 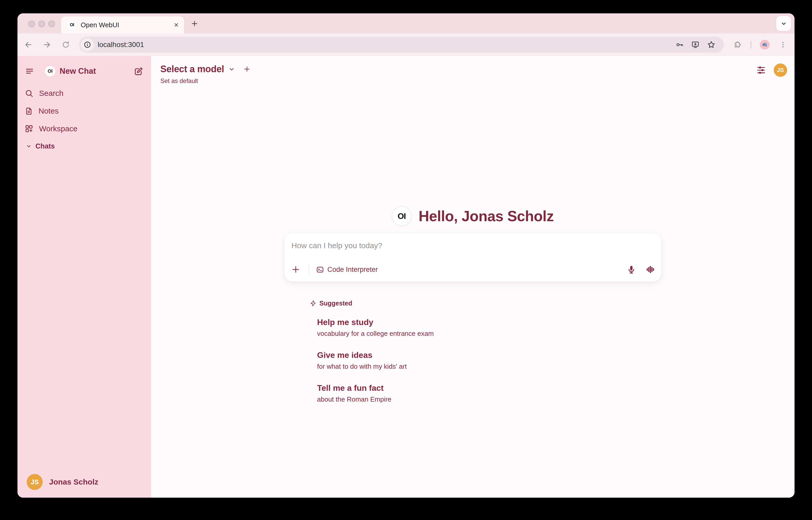 What do you see at coordinates (375, 322) in the screenshot?
I see `suggested-prompt-title: Help me study` at bounding box center [375, 322].